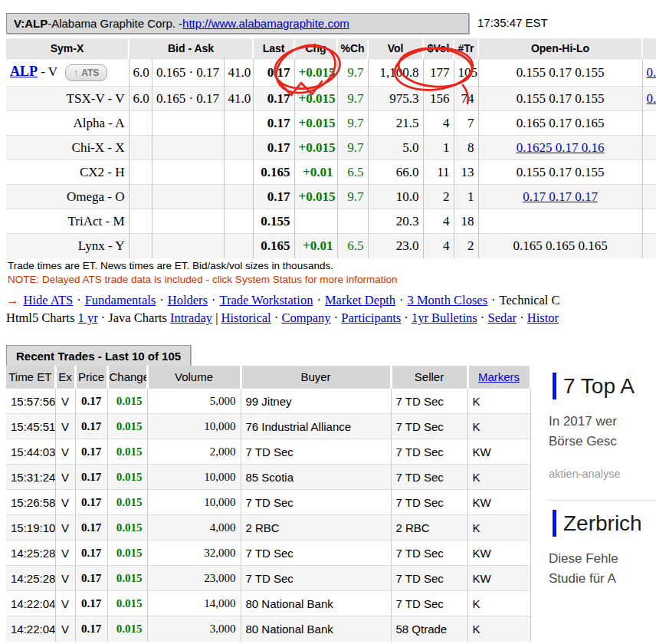  I want to click on nav-link-sedar: Sedar, so click(502, 317).